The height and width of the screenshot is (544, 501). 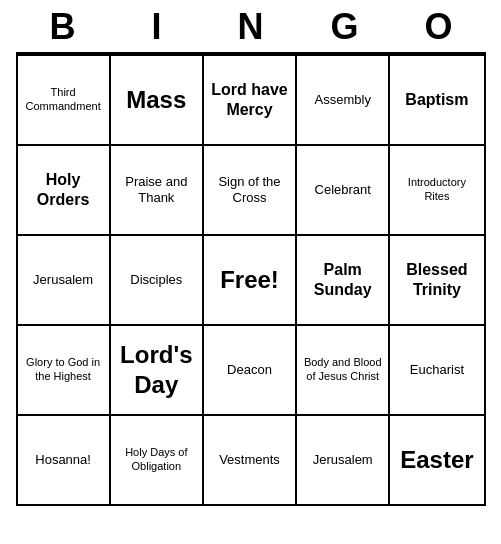 I want to click on bingo-cell-1-3: Celebrant, so click(x=344, y=190).